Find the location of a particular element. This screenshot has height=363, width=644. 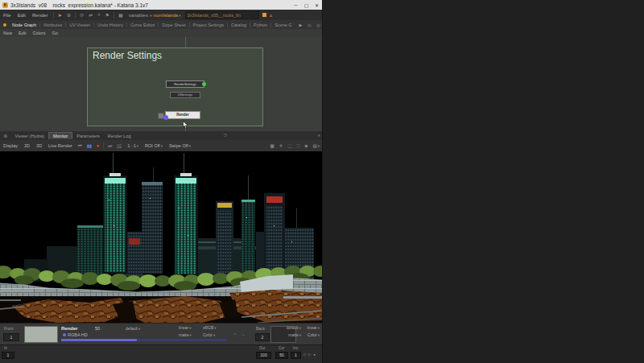

roi-dropdown: ROI Off is located at coordinates (154, 146).